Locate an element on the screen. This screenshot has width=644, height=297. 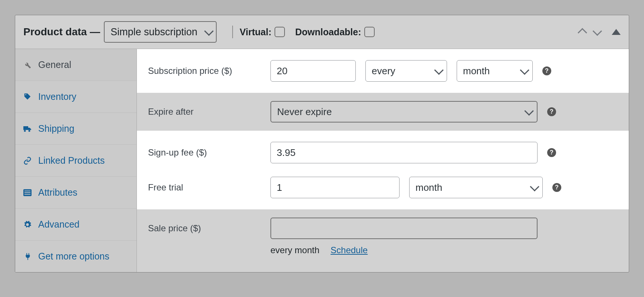
row-free-trial: Free trial 1 month ? is located at coordinates (383, 190).